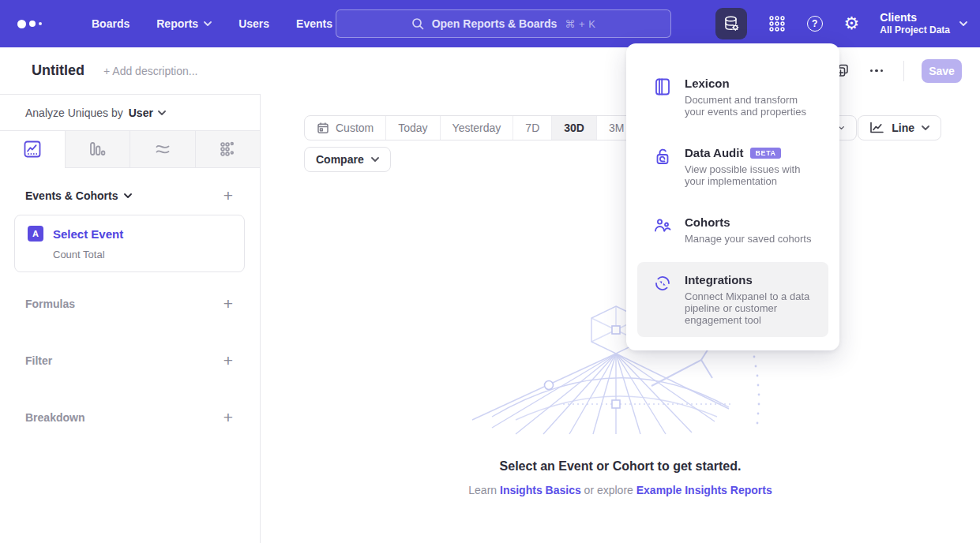 The image size is (980, 543). What do you see at coordinates (228, 360) in the screenshot?
I see `add-filter-button: +` at bounding box center [228, 360].